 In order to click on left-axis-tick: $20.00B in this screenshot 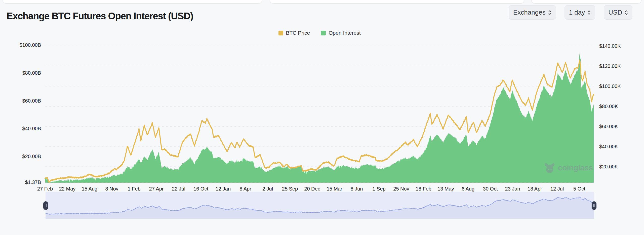, I will do `click(32, 156)`.